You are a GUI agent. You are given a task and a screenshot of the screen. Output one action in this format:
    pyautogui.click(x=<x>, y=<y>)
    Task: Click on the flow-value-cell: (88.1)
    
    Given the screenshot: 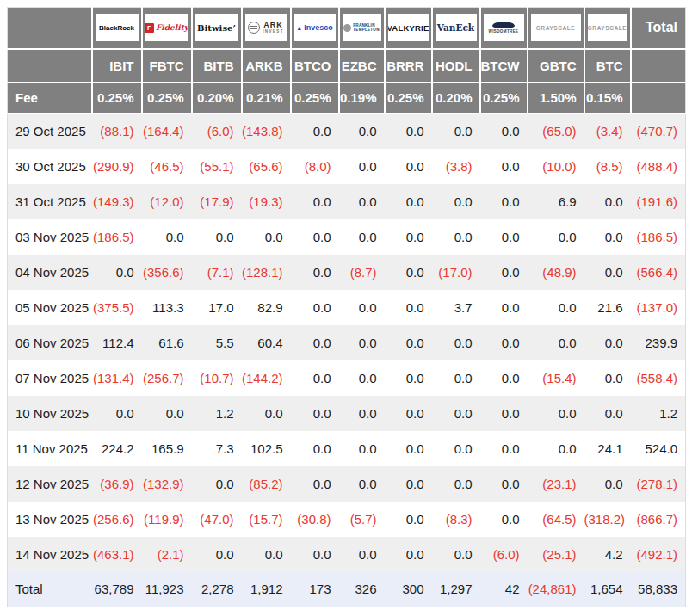 What is the action you would take?
    pyautogui.click(x=117, y=131)
    